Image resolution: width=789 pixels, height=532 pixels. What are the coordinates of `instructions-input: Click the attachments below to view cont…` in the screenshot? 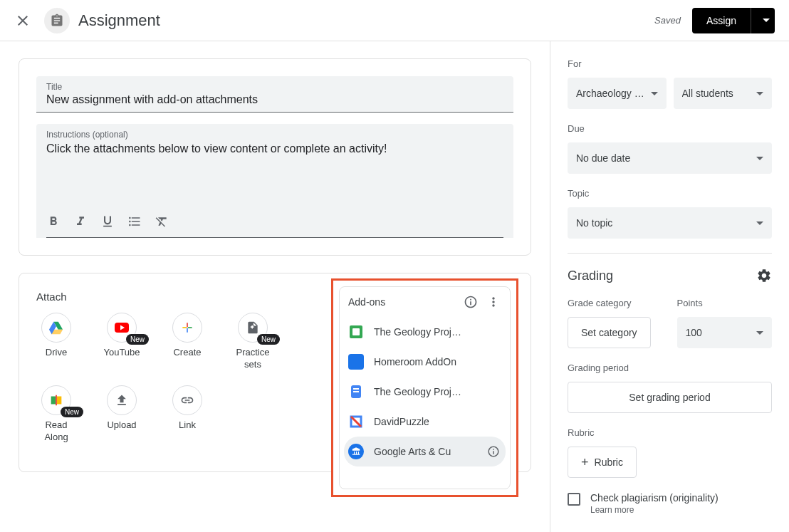 It's located at (275, 174).